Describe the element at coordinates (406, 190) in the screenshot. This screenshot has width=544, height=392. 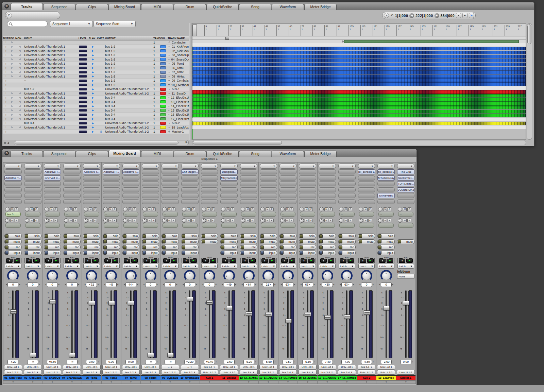
I see `insert-slot: VUMeterMK3` at that location.